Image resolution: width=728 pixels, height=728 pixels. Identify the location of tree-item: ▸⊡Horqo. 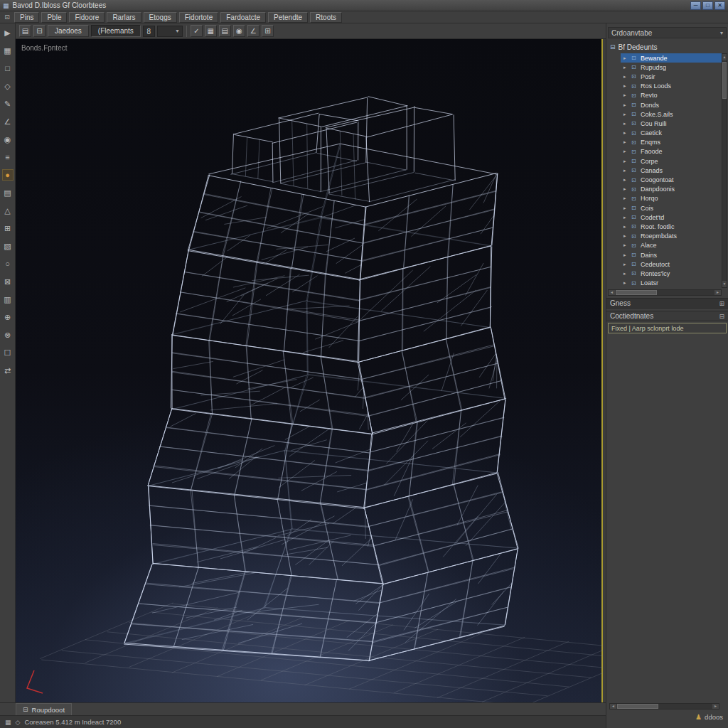
(671, 199).